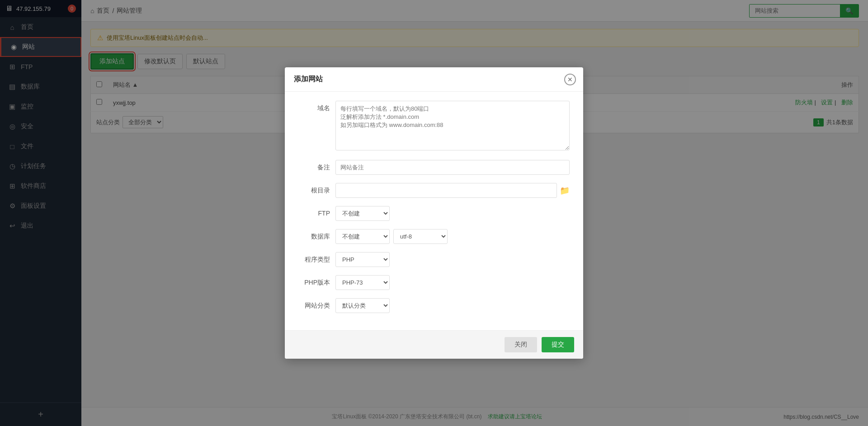 The image size is (868, 426). Describe the element at coordinates (314, 189) in the screenshot. I see `rootdir-label: 根目录` at that location.